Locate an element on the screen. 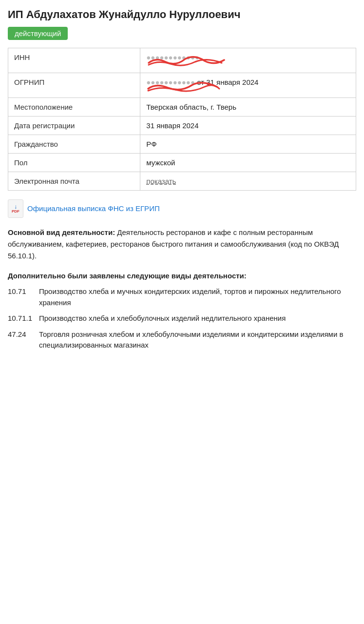  email-value: показать is located at coordinates (249, 181).